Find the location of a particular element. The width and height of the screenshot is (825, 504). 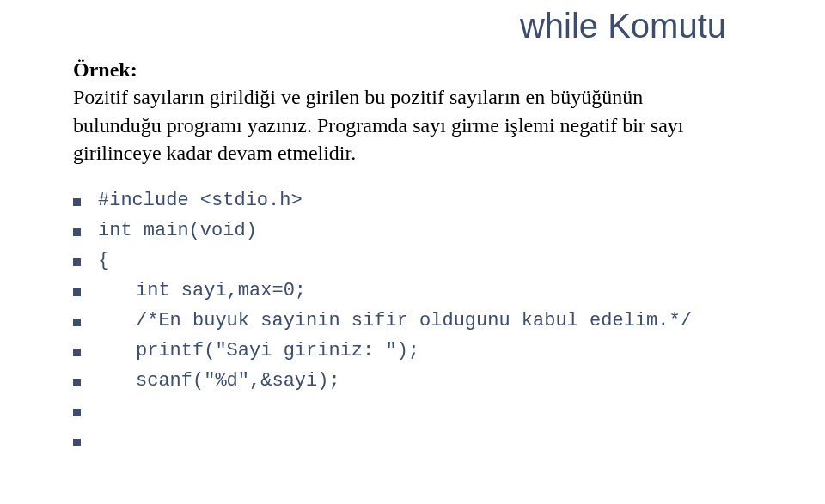

code-text: scanf("%d",&sayi); is located at coordinates (219, 381).